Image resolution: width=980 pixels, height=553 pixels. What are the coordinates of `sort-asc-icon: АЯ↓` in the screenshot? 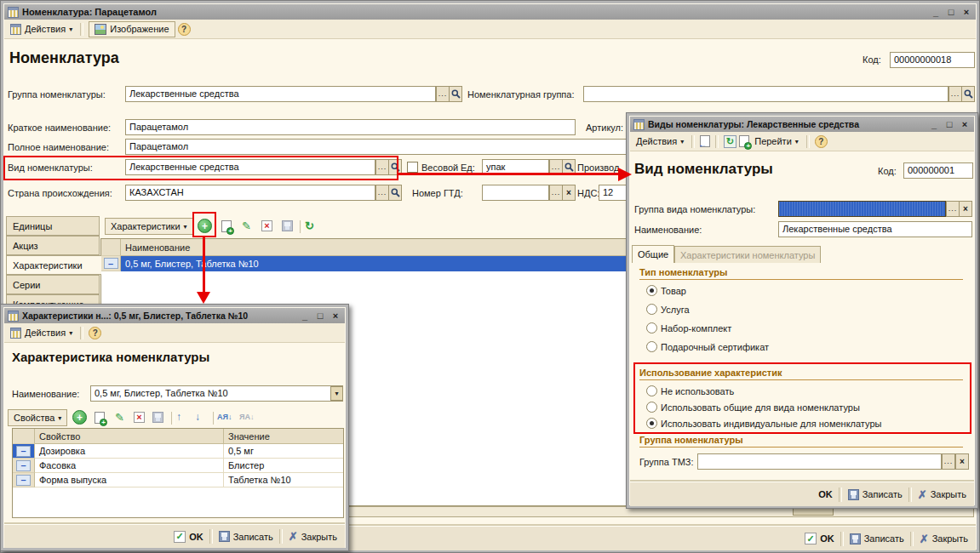 It's located at (225, 417).